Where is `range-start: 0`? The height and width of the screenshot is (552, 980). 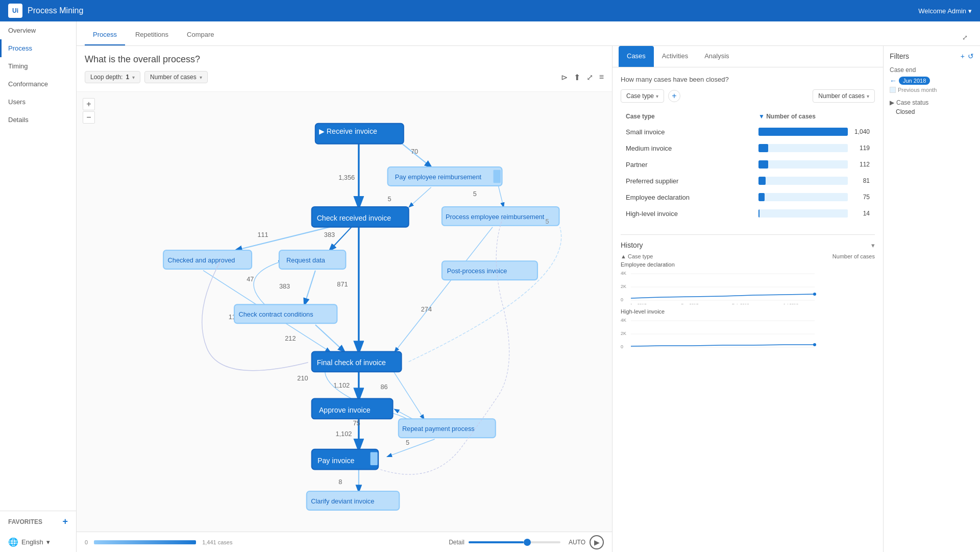 range-start: 0 is located at coordinates (86, 542).